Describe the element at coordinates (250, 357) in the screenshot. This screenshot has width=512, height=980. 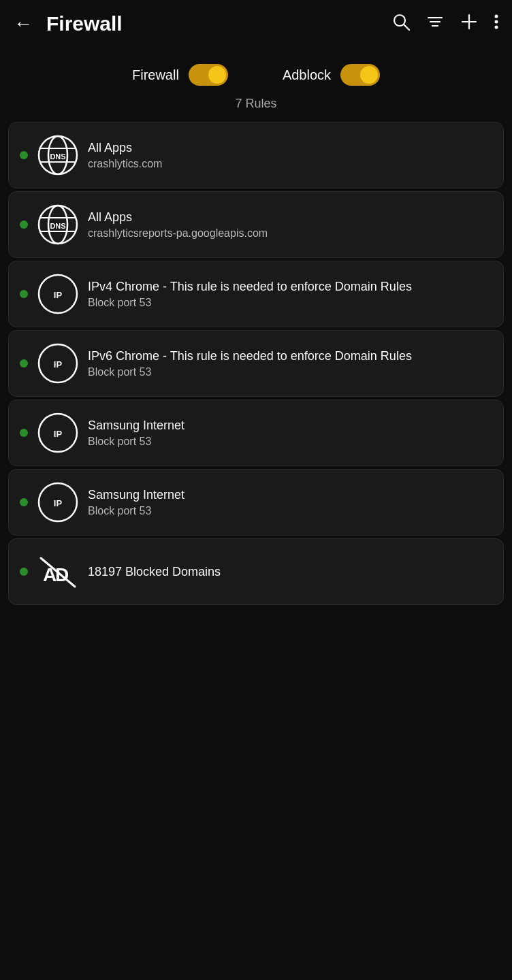
I see `rule-title: IPv6 Chrome - This rule is needed to enf…` at that location.